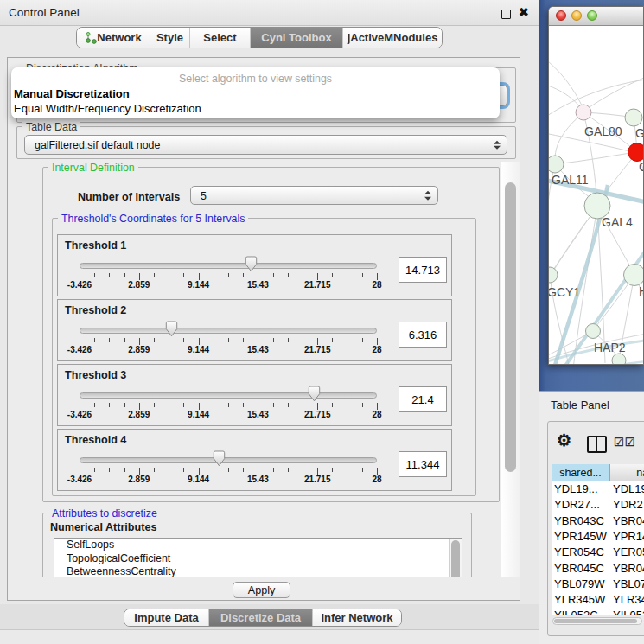 The width and height of the screenshot is (644, 644). What do you see at coordinates (596, 444) in the screenshot?
I see `split-columns-icon` at bounding box center [596, 444].